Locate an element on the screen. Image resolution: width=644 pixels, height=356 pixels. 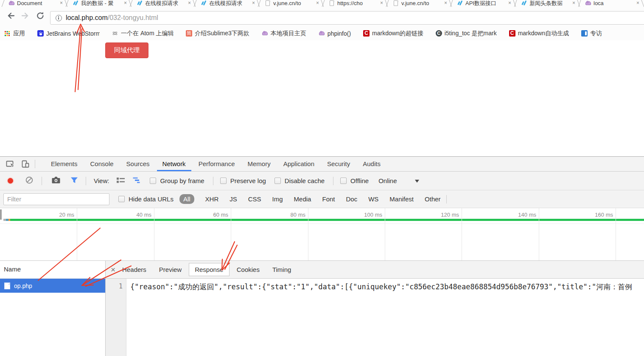
reload-button is located at coordinates (40, 16).